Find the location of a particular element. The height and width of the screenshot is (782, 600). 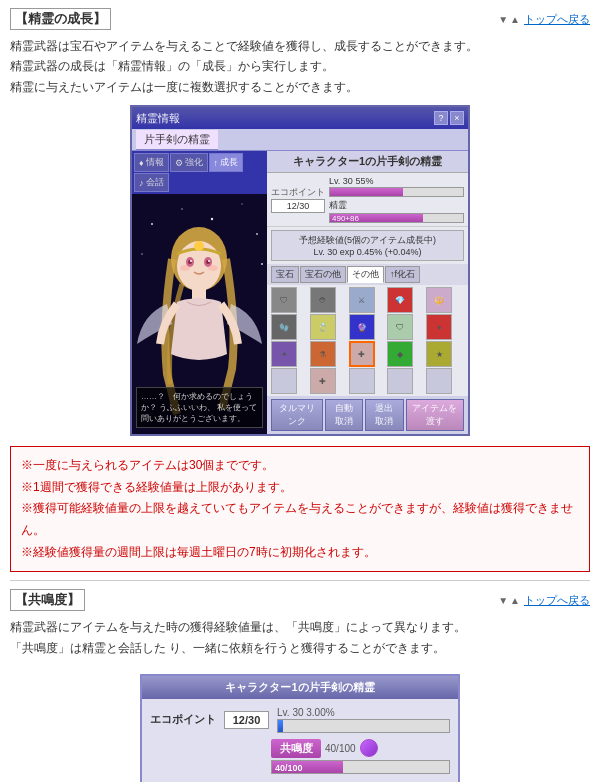

section1-nav: ▼ ▲ トップへ戻る is located at coordinates (544, 20).